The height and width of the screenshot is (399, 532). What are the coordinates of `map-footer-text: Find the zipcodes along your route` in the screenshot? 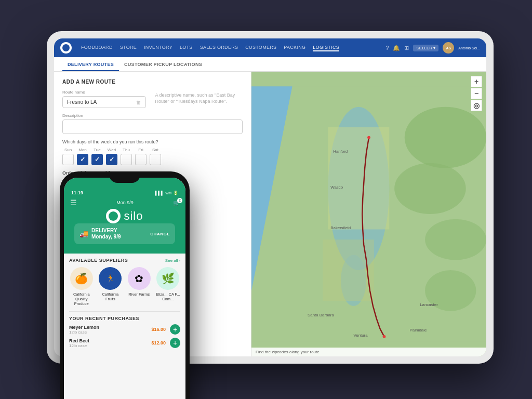 It's located at (288, 352).